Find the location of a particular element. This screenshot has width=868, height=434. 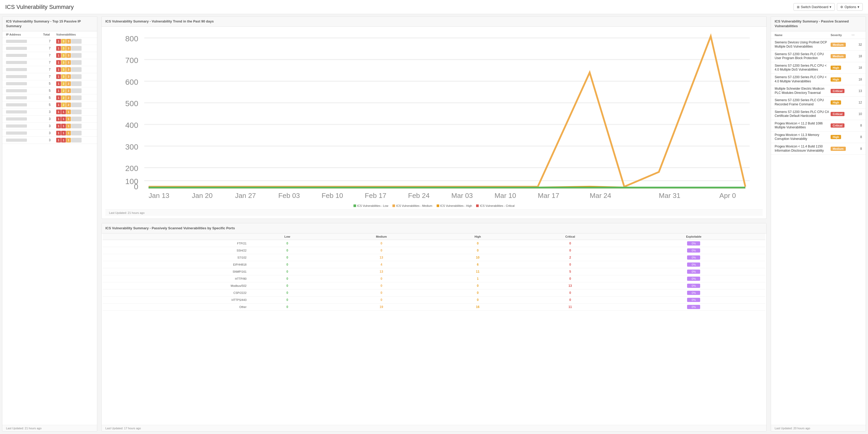

chart-footer: Last Updated: 21 hours ago is located at coordinates (434, 213).